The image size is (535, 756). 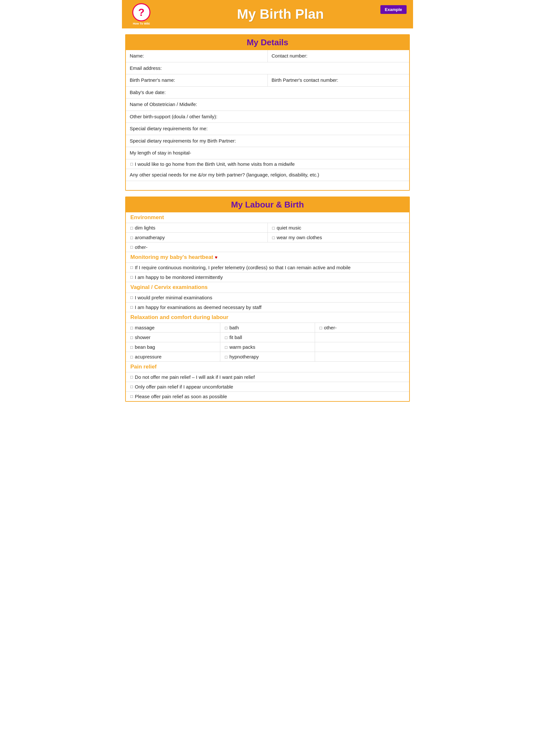 I want to click on fit-ball-label: fit ball, so click(x=236, y=337).